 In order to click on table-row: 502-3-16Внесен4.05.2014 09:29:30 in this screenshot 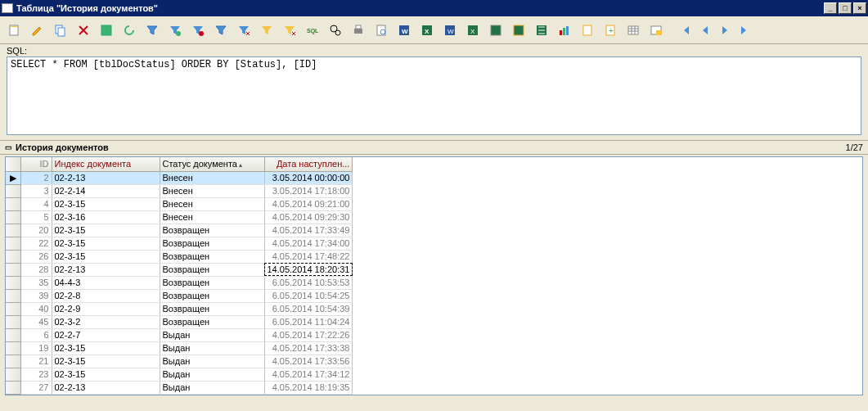, I will do `click(179, 217)`.